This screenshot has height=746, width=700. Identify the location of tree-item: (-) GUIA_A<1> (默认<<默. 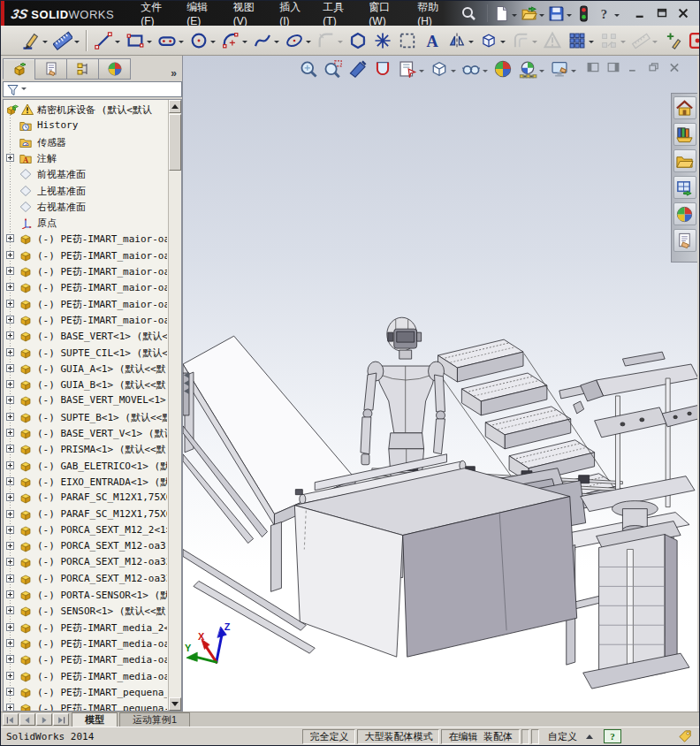
(85, 369).